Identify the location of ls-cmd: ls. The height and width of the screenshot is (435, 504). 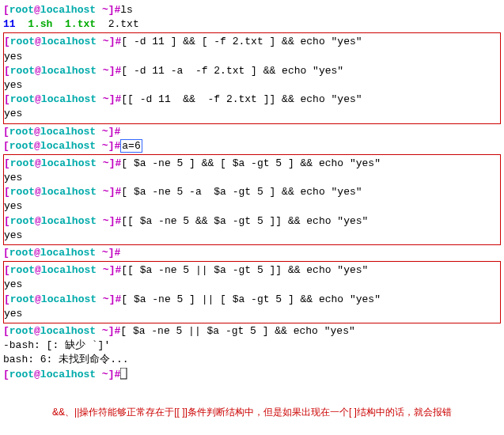
(127, 9).